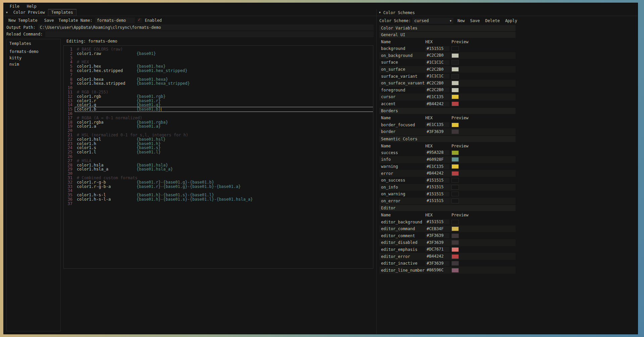 The width and height of the screenshot is (644, 337). I want to click on color-row: info#60928F, so click(447, 159).